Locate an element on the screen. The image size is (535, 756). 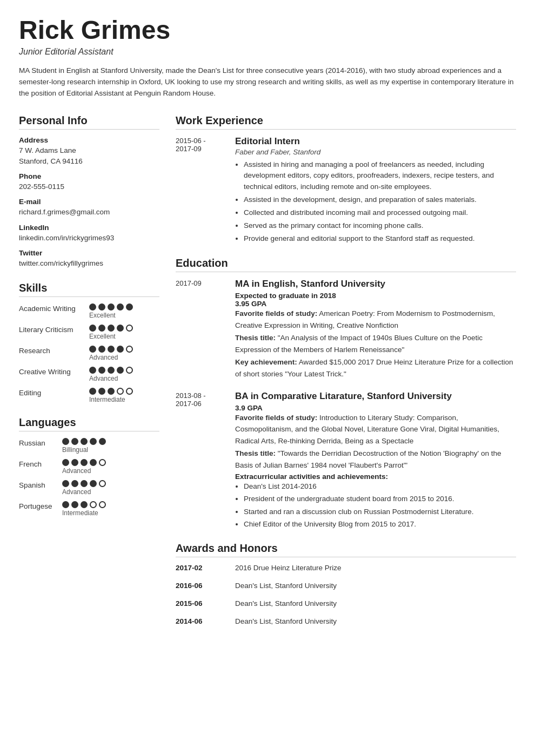
email-label: E-mail is located at coordinates (89, 202).